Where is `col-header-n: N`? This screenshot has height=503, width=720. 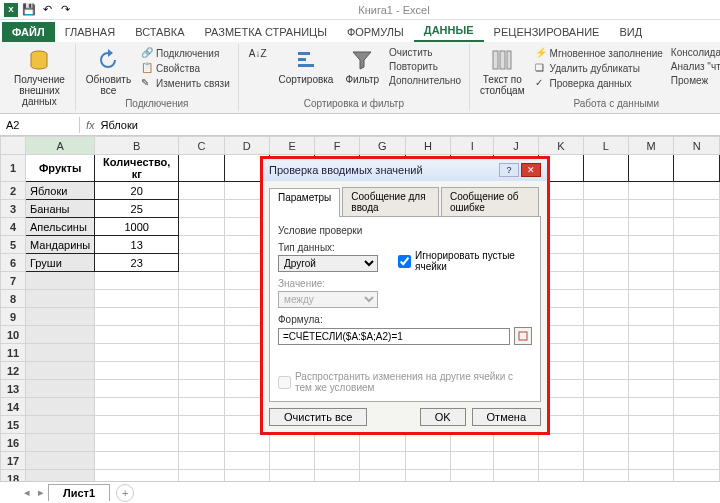
col-header-n: N is located at coordinates (697, 146).